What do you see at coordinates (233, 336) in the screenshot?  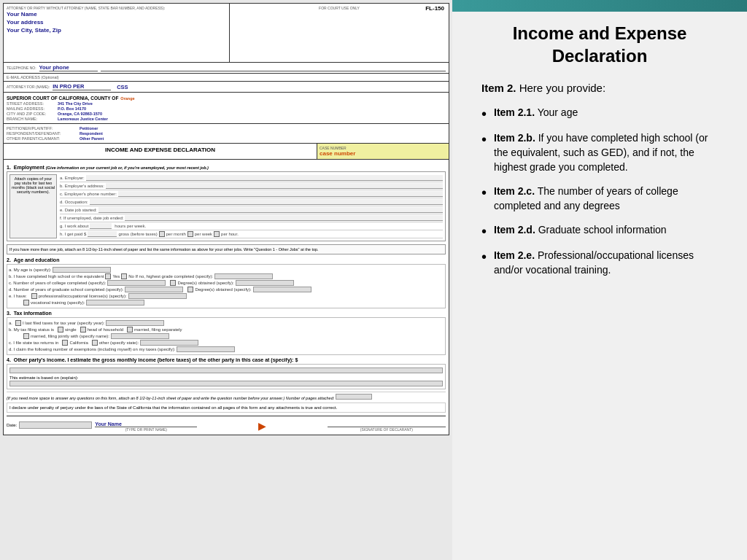 I see `tax-row-c1: married, filing jointly with (specify na…` at bounding box center [233, 336].